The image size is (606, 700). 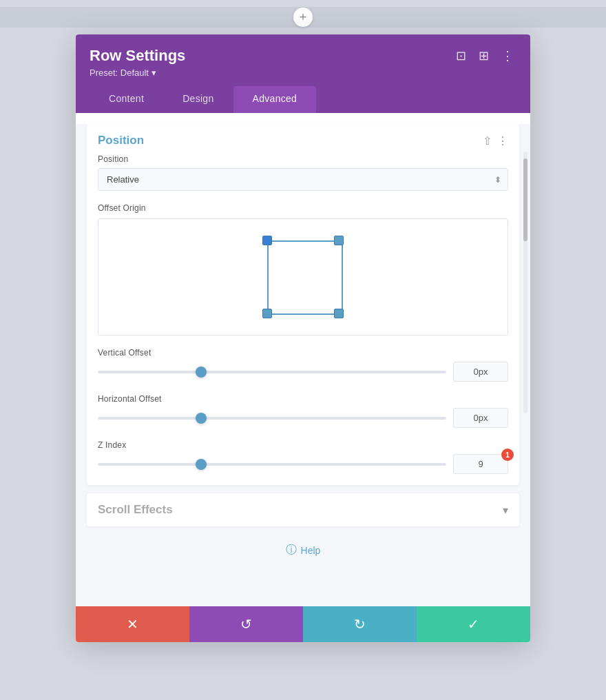 What do you see at coordinates (474, 624) in the screenshot?
I see `save-icon: ✓` at bounding box center [474, 624].